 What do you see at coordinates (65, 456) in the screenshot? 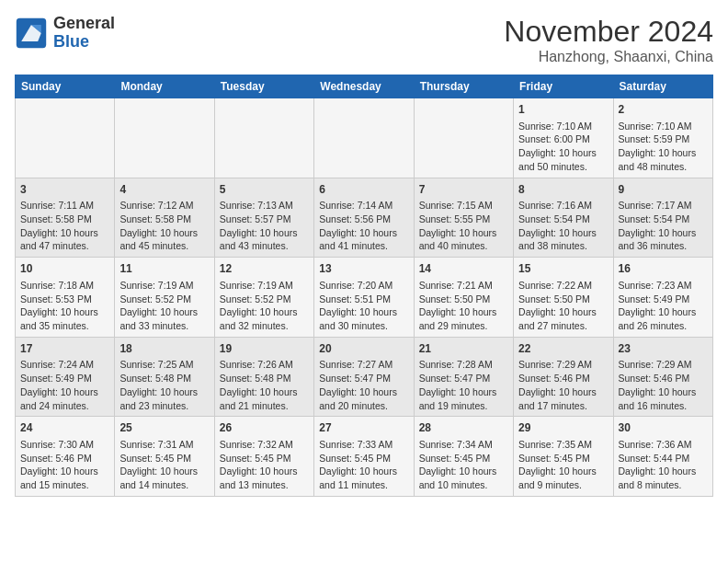
I see `calendar-day-cell: 24Sunrise: 7:30 AM Sunset: 5:46 PM Dayli…` at bounding box center [65, 456].